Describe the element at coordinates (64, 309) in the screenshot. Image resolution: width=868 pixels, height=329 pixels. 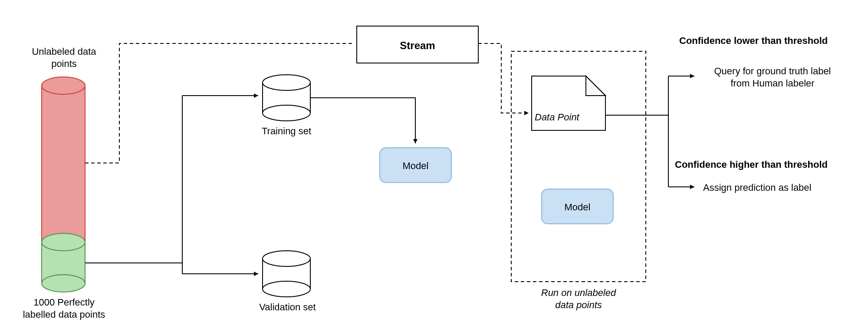
I see `labeled-title: 1000 Perfectlylabelled data points` at that location.